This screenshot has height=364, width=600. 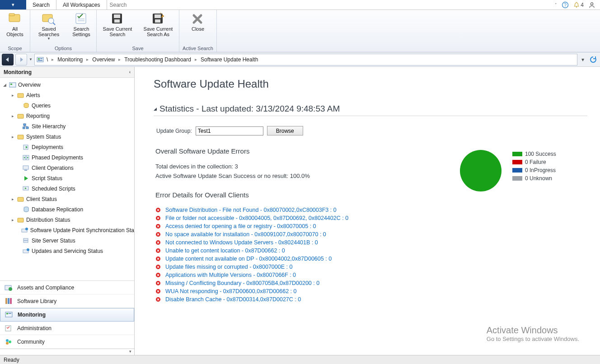 I want to click on refresh-button, so click(x=593, y=60).